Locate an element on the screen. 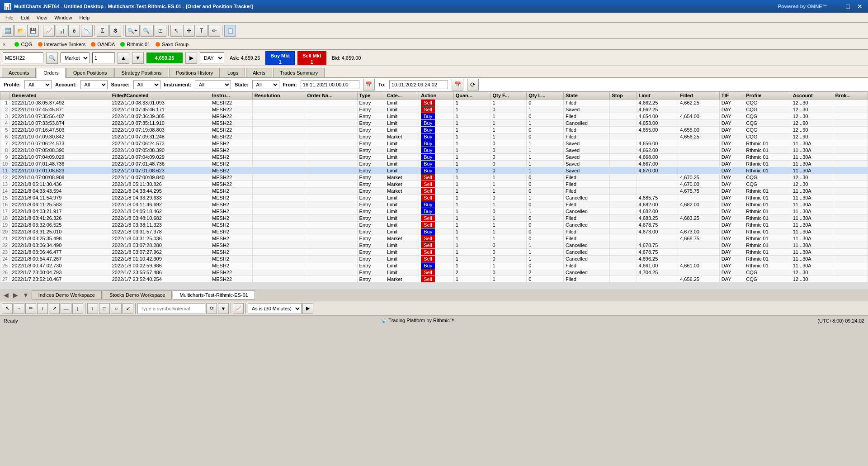 This screenshot has width=868, height=466. tb-fit: ⊡ is located at coordinates (160, 31).